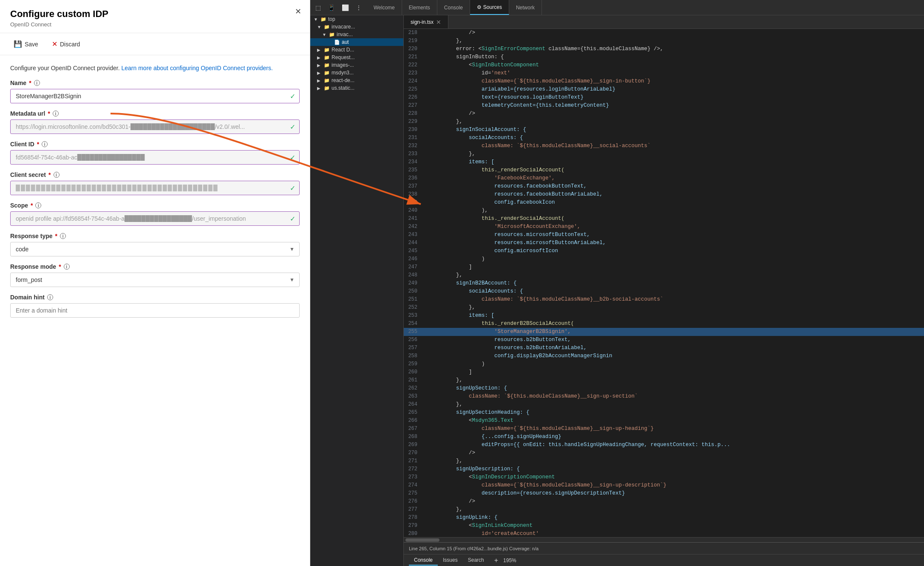 This screenshot has height=566, width=924. Describe the element at coordinates (672, 340) in the screenshot. I see `line-content: resources.b2bButtonText,` at that location.